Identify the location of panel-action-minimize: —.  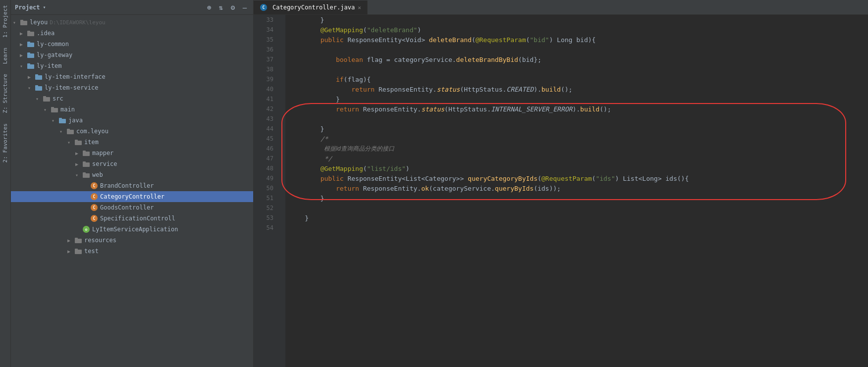
(245, 7).